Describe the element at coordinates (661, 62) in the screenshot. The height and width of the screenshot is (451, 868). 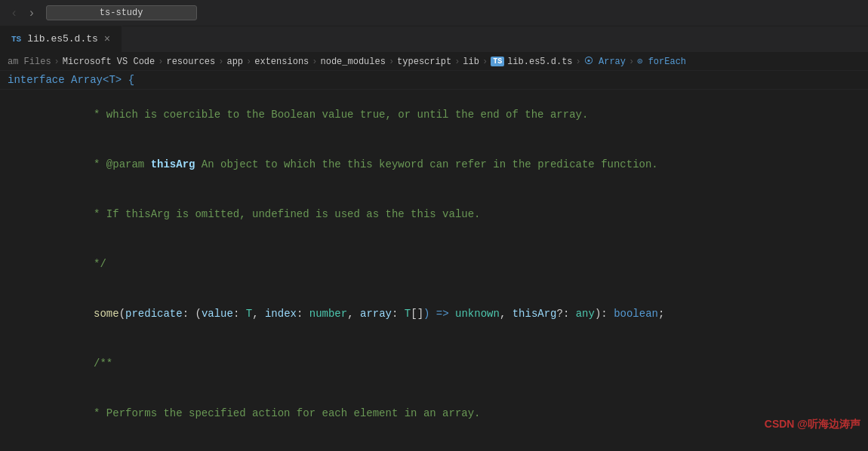
I see `breadcrumb-foreach: ⊙ forEach` at that location.